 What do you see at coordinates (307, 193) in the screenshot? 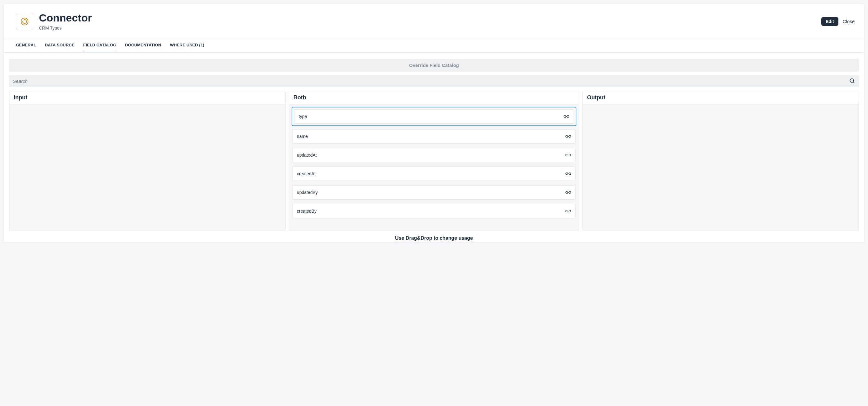
I see `field-label: updatedBy` at bounding box center [307, 193].